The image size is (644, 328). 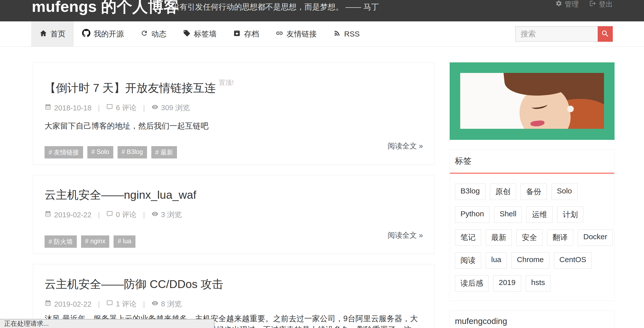 What do you see at coordinates (234, 126) in the screenshot?
I see `post-excerpt: 大家留下自己博客的地址，然后我们一起互链吧` at bounding box center [234, 126].